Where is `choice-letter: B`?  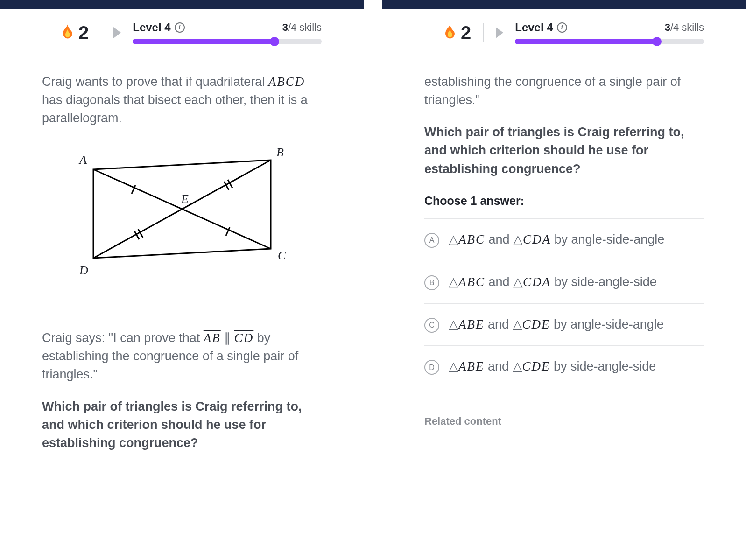 choice-letter: B is located at coordinates (432, 283).